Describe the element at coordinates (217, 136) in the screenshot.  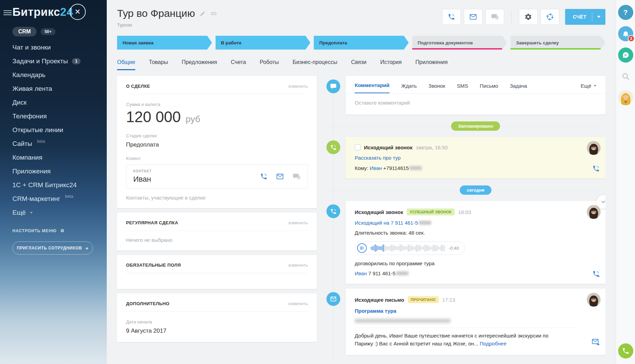
I see `stage-label: Стадия сделки` at that location.